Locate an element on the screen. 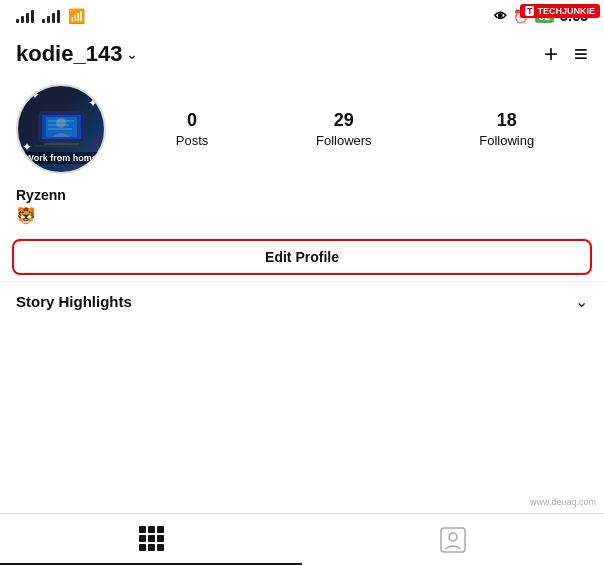 The height and width of the screenshot is (565, 604). avatar-label: Work from home is located at coordinates (60, 158).